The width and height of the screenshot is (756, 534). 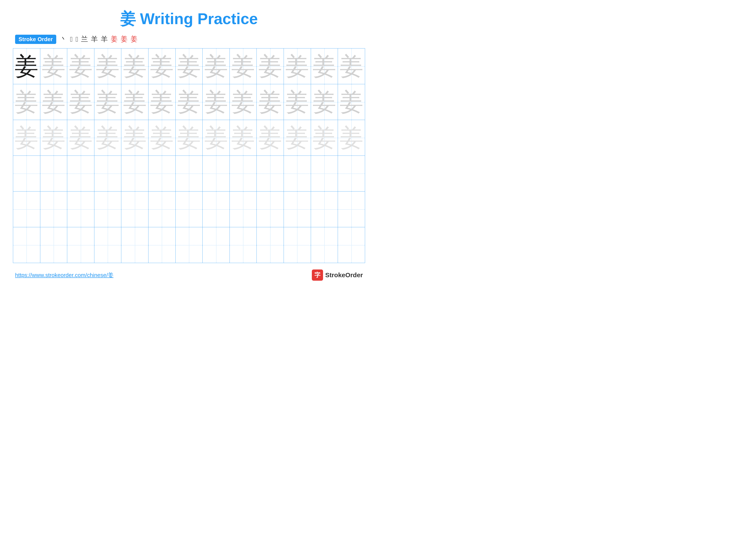 I want to click on grid-cell-1-5: 姜, so click(x=135, y=66).